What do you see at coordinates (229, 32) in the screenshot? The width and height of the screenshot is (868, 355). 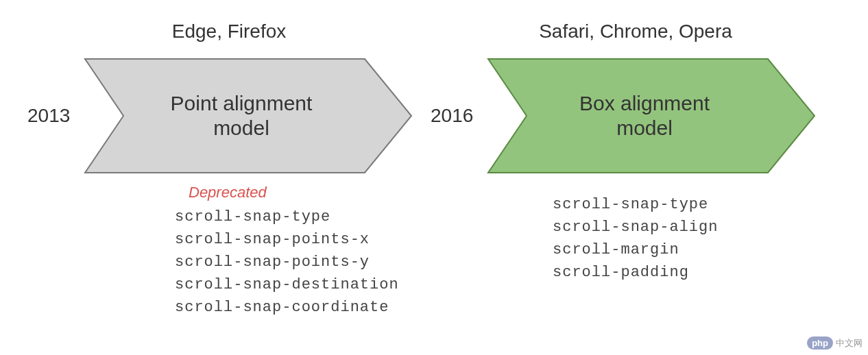 I see `left-header: Edge, Firefox` at bounding box center [229, 32].